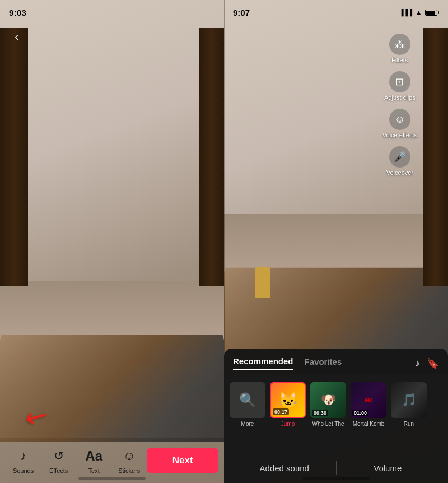  What do you see at coordinates (400, 135) in the screenshot?
I see `voice-effects-label: Voice effects` at bounding box center [400, 135].